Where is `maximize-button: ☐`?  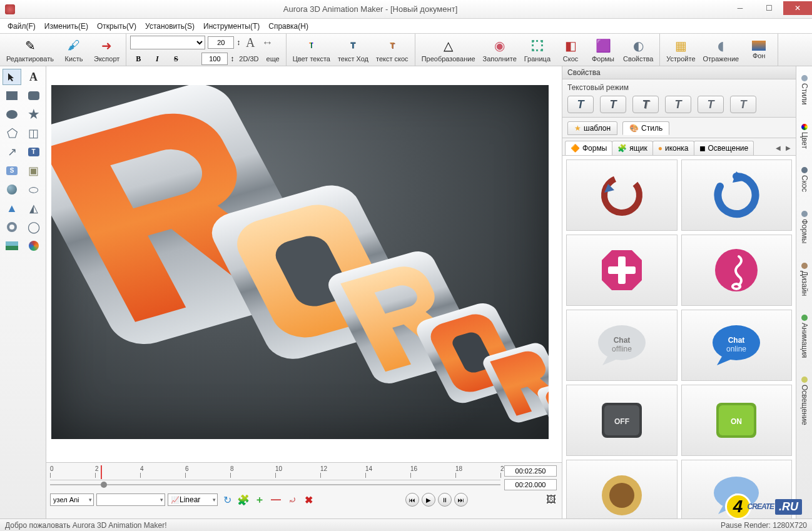 maximize-button: ☐ is located at coordinates (769, 8).